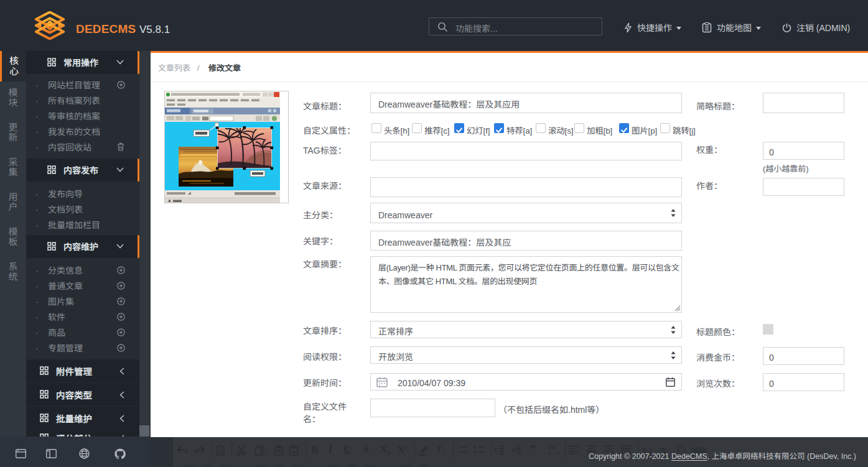 Image resolution: width=868 pixels, height=467 pixels. Describe the element at coordinates (294, 451) in the screenshot. I see `svg-text: w` at that location.